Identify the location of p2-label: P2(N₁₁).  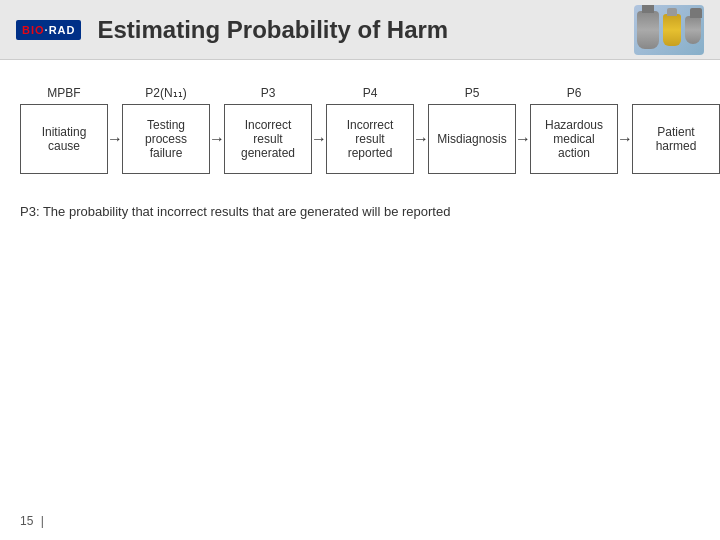
(166, 93).